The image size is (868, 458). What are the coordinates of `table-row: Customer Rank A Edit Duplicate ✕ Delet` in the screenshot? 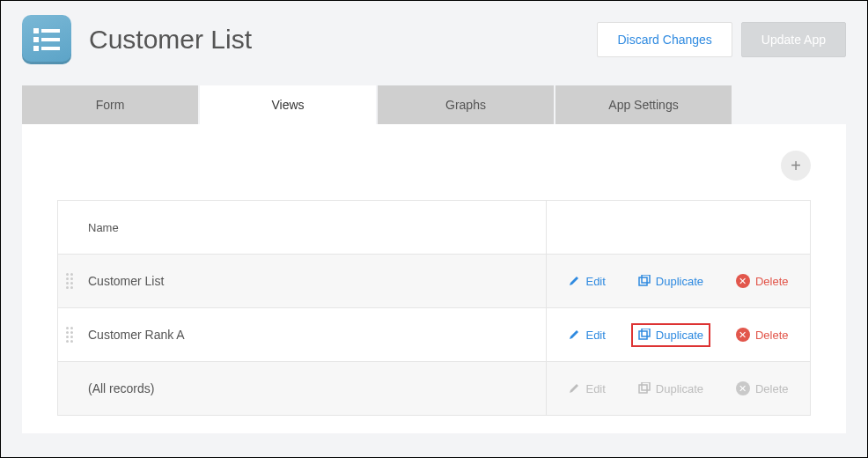 It's located at (434, 335).